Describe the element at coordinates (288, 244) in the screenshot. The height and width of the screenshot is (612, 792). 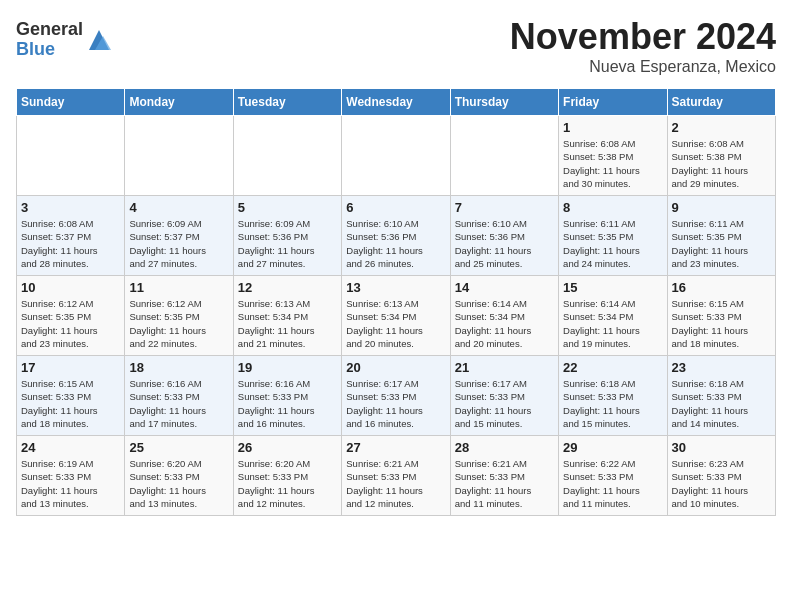
I see `day-detail: Sunrise: 6:09 AM Sunset: 5:36 PM Dayligh…` at that location.